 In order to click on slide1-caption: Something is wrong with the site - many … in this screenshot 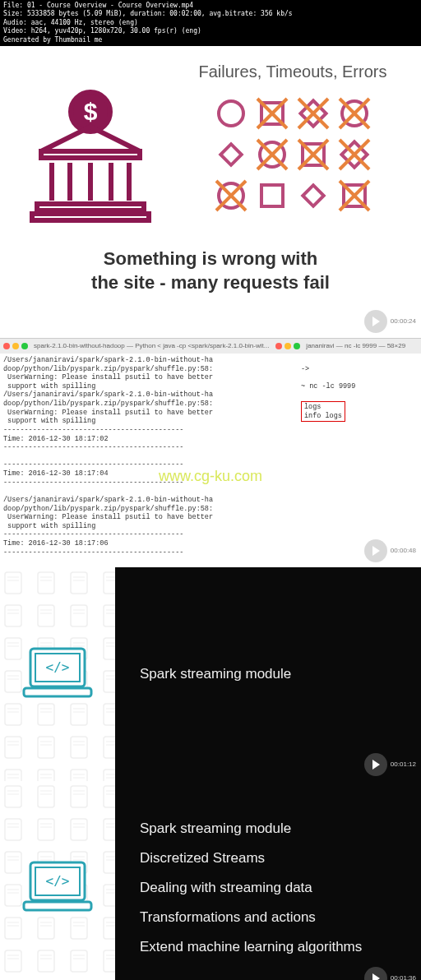, I will do `click(210, 271)`.